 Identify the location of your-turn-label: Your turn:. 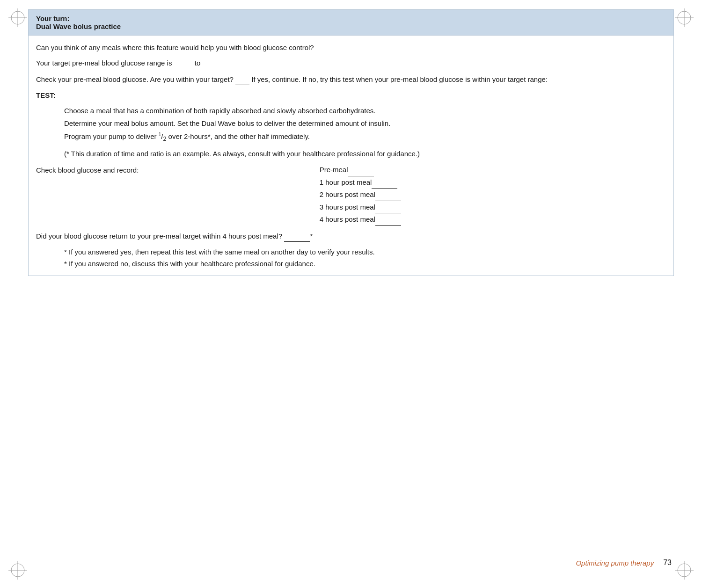
(351, 19).